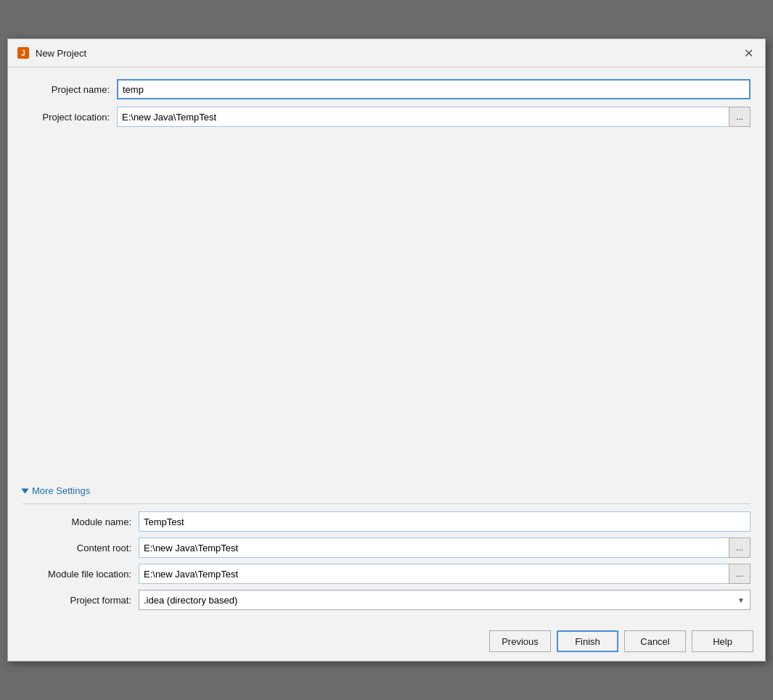 The width and height of the screenshot is (773, 700). What do you see at coordinates (70, 90) in the screenshot?
I see `project-name-label: Project name:` at bounding box center [70, 90].